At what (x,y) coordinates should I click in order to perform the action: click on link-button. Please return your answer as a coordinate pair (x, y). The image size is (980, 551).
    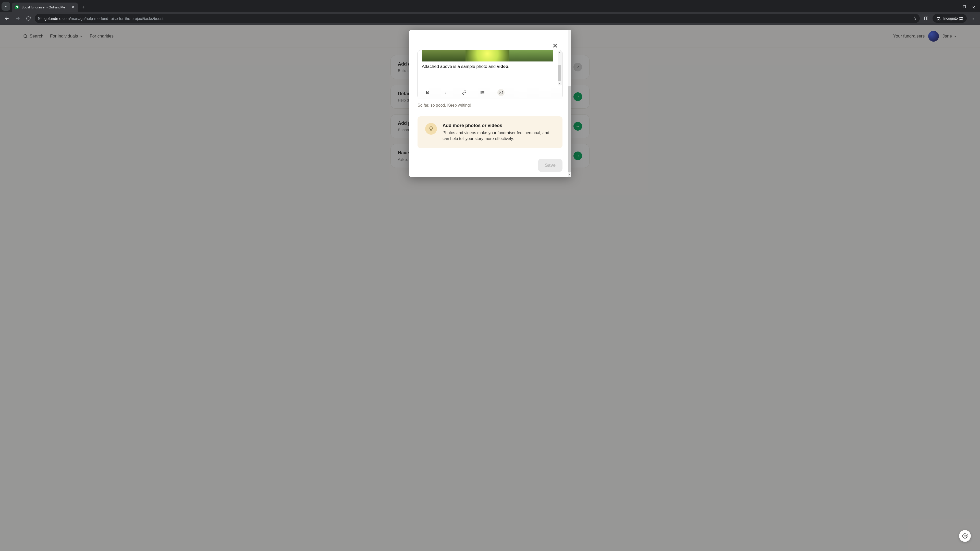
    Looking at the image, I should click on (464, 93).